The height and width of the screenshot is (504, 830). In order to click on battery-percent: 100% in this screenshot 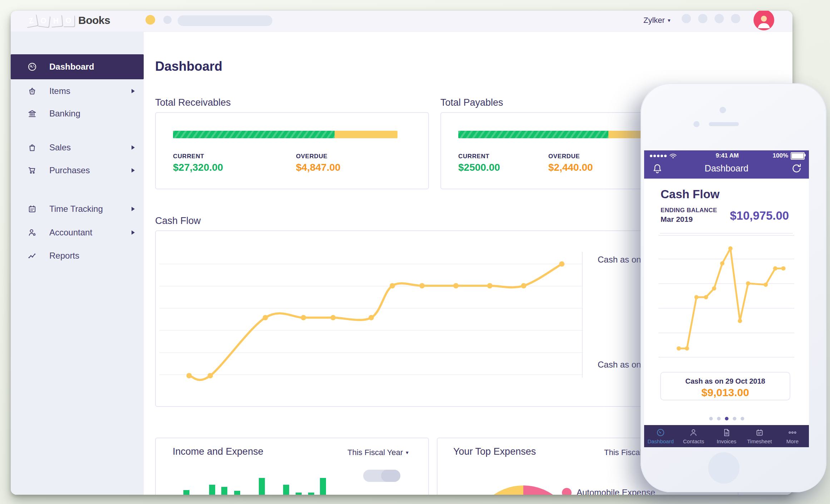, I will do `click(781, 156)`.